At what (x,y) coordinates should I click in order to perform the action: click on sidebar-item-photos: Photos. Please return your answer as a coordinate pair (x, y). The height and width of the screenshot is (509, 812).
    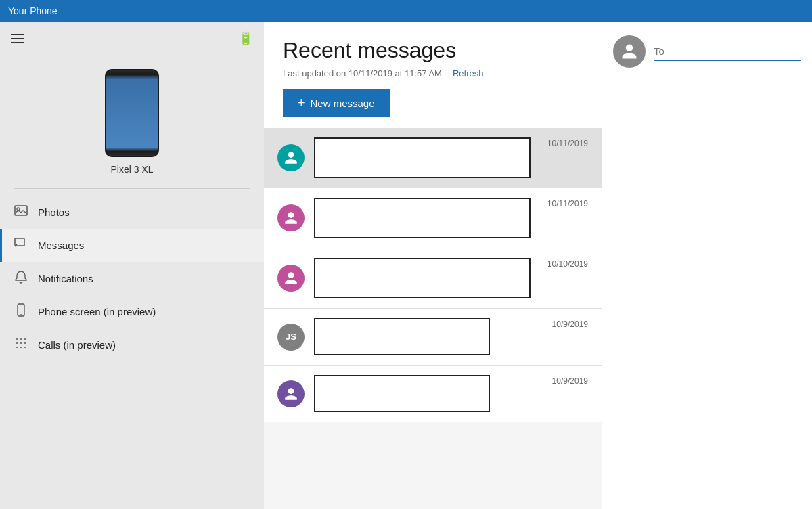
    Looking at the image, I should click on (132, 213).